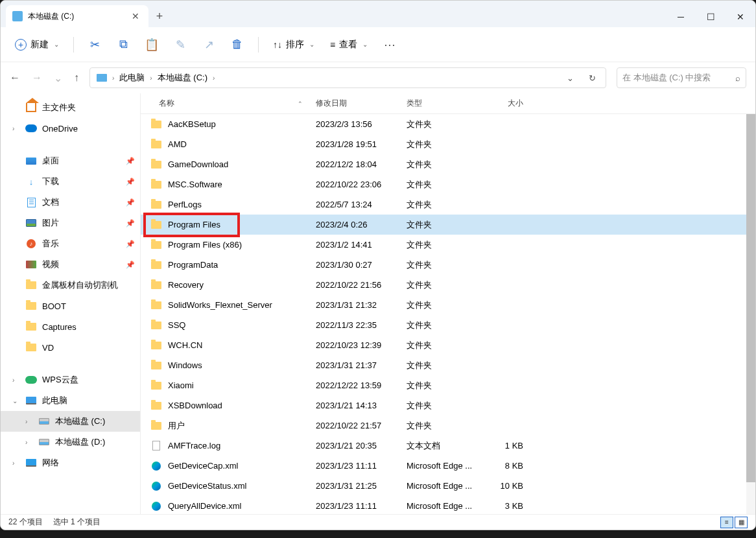 The image size is (756, 538). What do you see at coordinates (70, 285) in the screenshot?
I see `sidebar-cut-machine: 金属板材自动切割机` at bounding box center [70, 285].